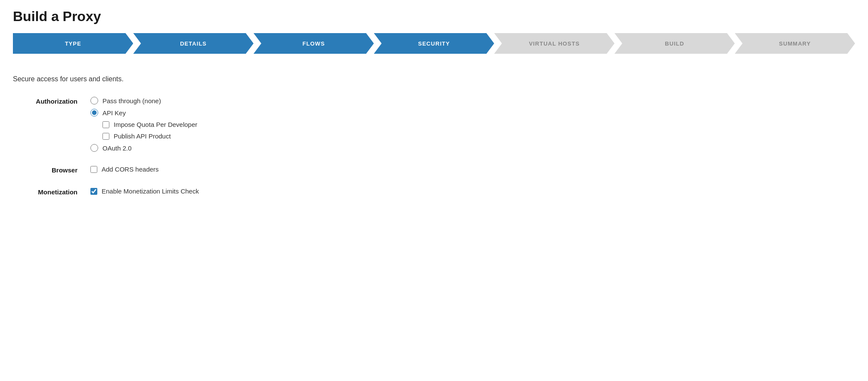  Describe the element at coordinates (94, 191) in the screenshot. I see `monetization-limits-checkbox` at that location.